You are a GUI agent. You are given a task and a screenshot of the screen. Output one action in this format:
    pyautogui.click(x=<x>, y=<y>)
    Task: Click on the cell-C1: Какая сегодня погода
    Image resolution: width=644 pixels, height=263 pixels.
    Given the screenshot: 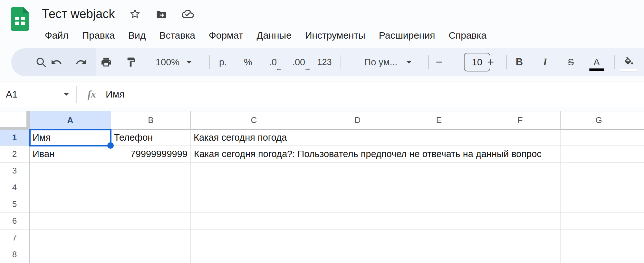 What is the action you would take?
    pyautogui.click(x=254, y=138)
    